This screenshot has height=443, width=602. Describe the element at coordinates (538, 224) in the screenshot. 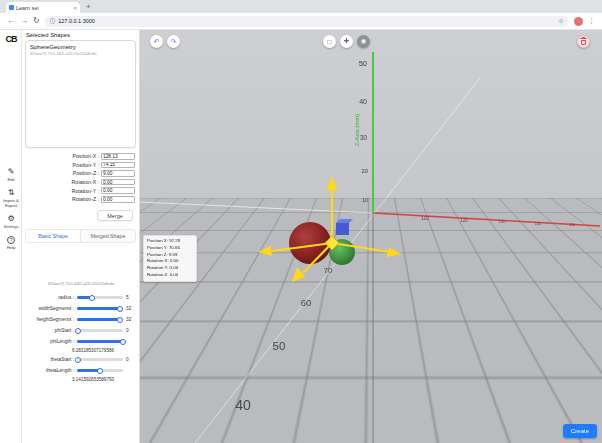

I see `x-tick-label: 140` at that location.